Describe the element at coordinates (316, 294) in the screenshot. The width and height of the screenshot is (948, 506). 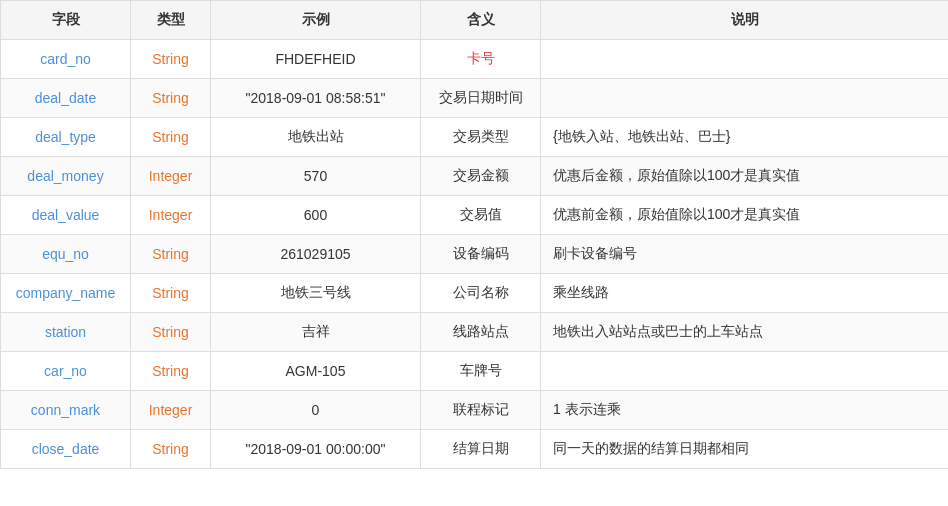
I see `field-example: 地铁三号线` at that location.